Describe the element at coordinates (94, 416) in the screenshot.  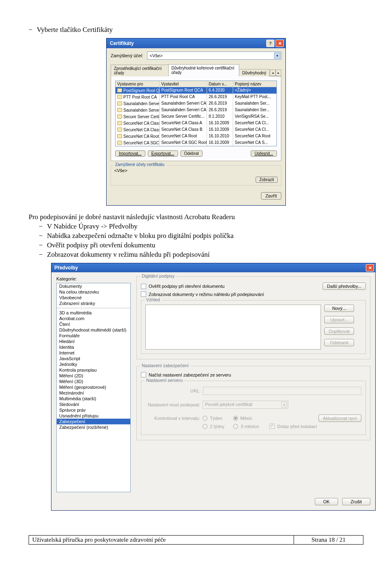
I see `list-item: Usnadnění přístupu` at that location.